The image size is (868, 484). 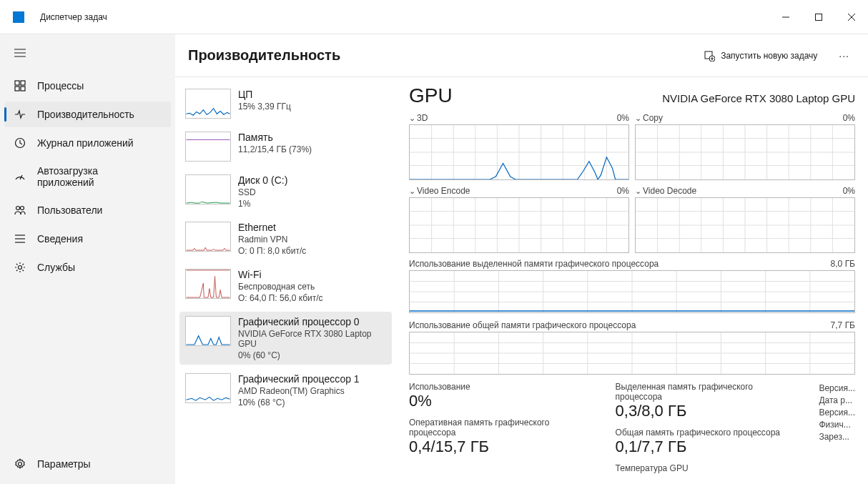 What do you see at coordinates (759, 99) in the screenshot?
I see `gpu-name: NVIDIA GeForce RTX 3080 Laptop GPU` at bounding box center [759, 99].